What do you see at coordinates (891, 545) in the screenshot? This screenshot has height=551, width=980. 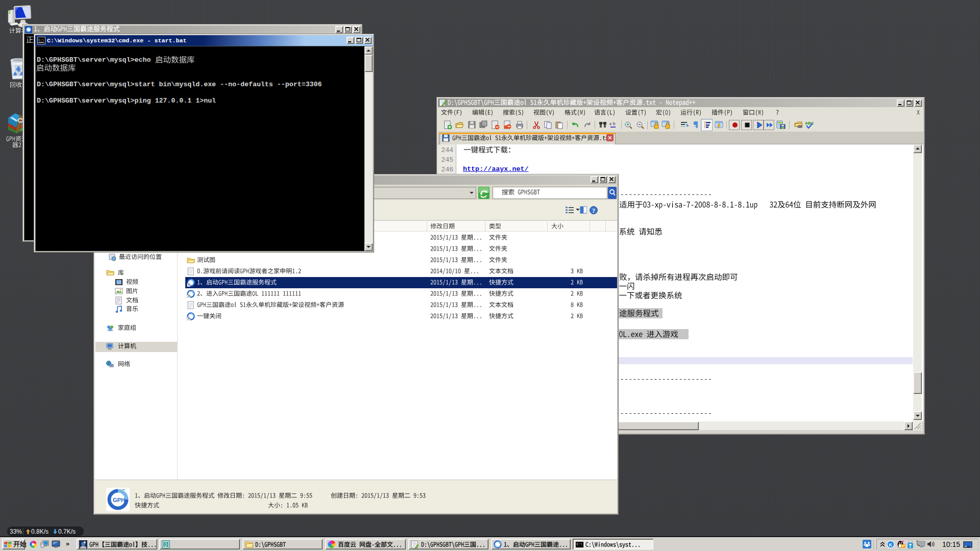 I see `svg-text: K` at bounding box center [891, 545].